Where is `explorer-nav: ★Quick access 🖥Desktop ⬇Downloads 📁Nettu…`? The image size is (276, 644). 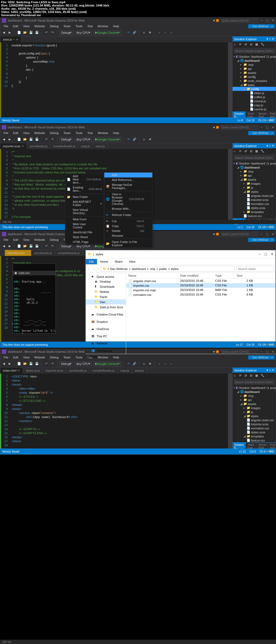 explorer-nav: ★Quick access 🖥Desktop ⬇Downloads 📁Nettu… is located at coordinates (106, 313).